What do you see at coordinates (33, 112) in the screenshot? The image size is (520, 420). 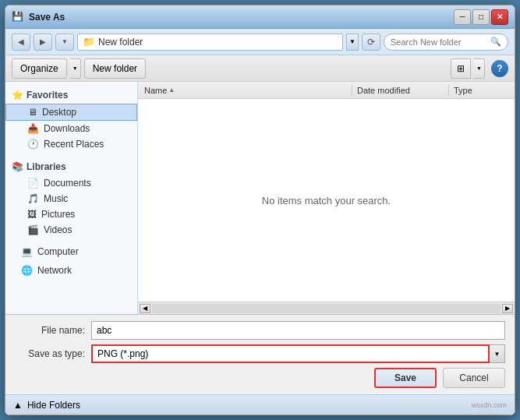 I see `desktop-icon: 🖥` at bounding box center [33, 112].